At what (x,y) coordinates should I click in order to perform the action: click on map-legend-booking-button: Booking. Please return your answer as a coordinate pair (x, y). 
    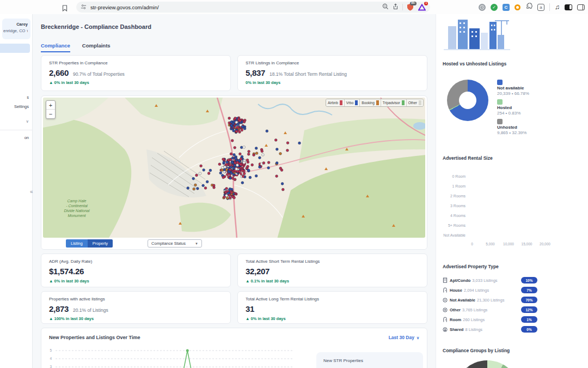
    Looking at the image, I should click on (370, 102).